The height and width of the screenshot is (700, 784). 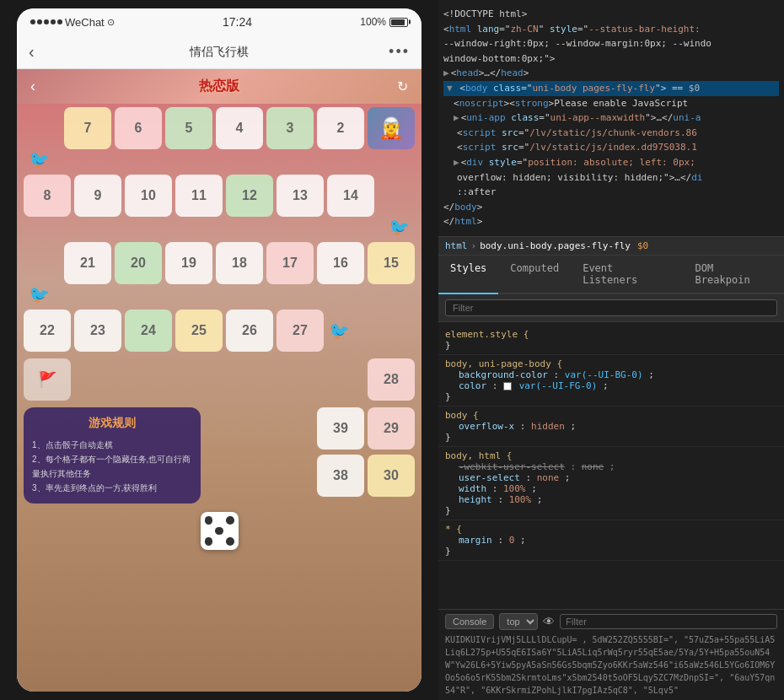 What do you see at coordinates (448, 346) in the screenshot?
I see `css-rule-close-1: }` at bounding box center [448, 346].